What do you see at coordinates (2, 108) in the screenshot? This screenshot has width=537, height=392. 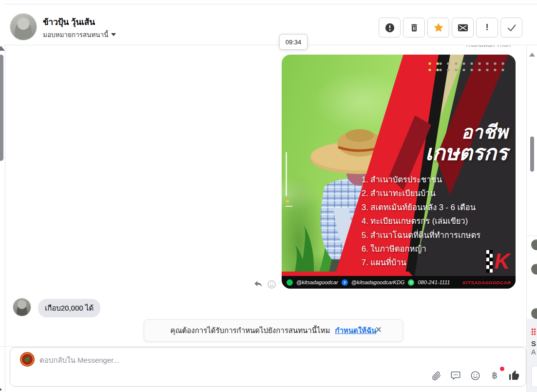 I see `left-scrollbar-thumb` at bounding box center [2, 108].